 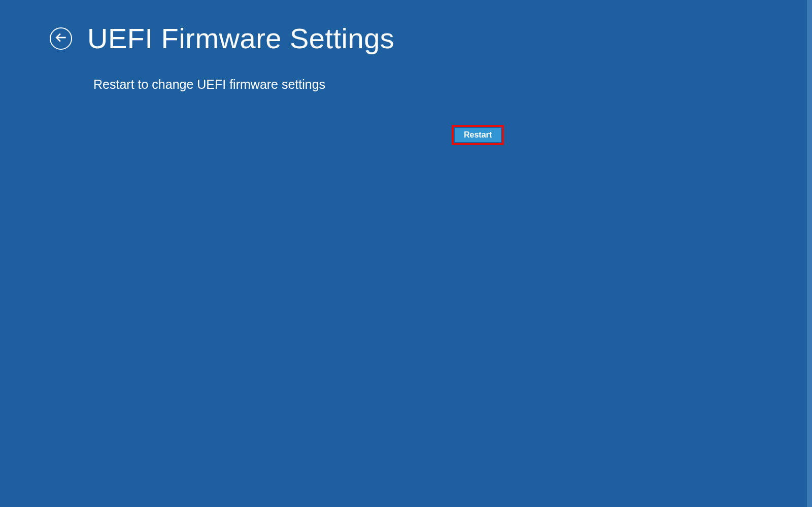 I want to click on page-header: UEFI Firmware Settings, so click(x=406, y=26).